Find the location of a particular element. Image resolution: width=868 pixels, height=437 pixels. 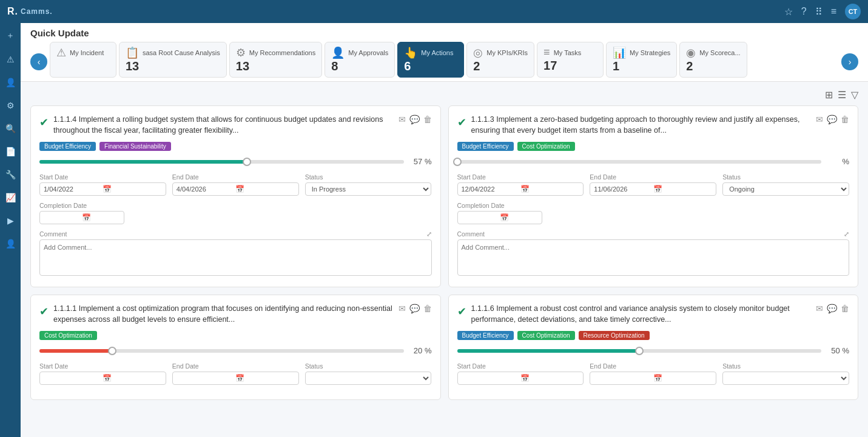

card3-actions: ✉ 💬 🗑 is located at coordinates (415, 309).